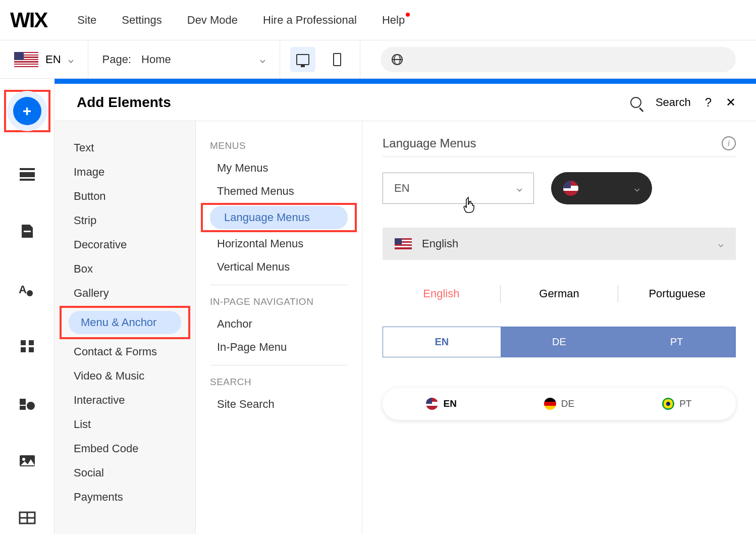  I want to click on cat-button: Button, so click(125, 196).